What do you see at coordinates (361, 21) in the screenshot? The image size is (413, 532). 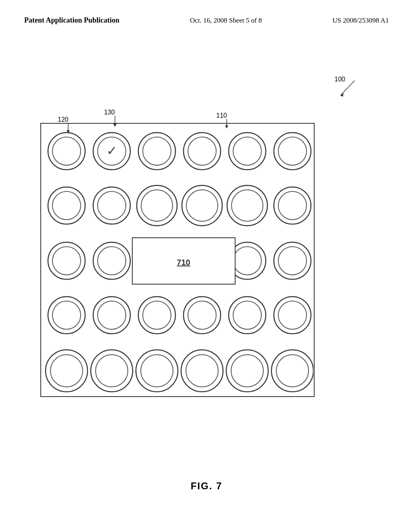 I see `patent-number-label: US 2008/253098 A1` at bounding box center [361, 21].